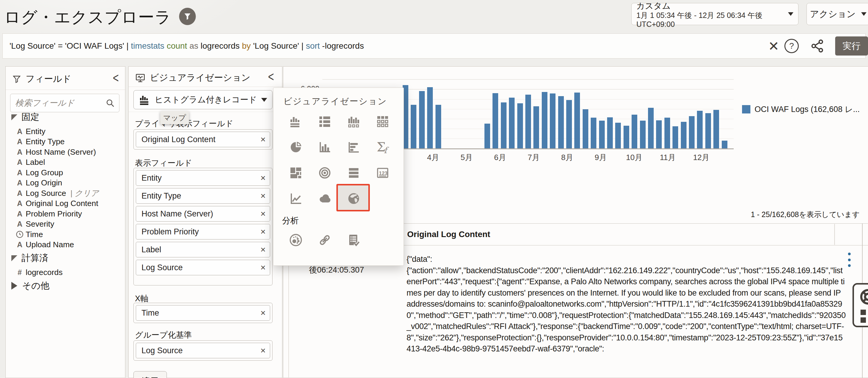  Describe the element at coordinates (203, 214) in the screenshot. I see `field-chip: Host Name (Server)×` at that location.